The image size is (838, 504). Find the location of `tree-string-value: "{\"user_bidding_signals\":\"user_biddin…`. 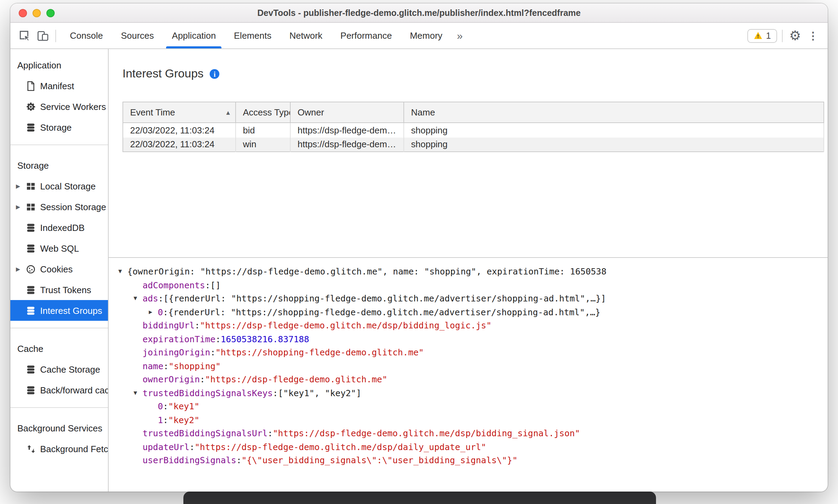

tree-string-value: "{\"user_bidding_signals\":\"user_biddin… is located at coordinates (380, 460).